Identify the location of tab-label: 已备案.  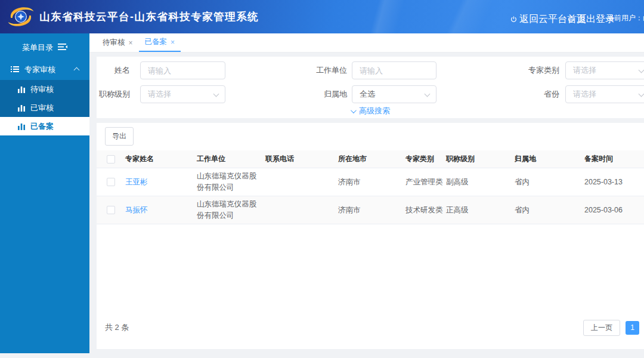
(156, 42).